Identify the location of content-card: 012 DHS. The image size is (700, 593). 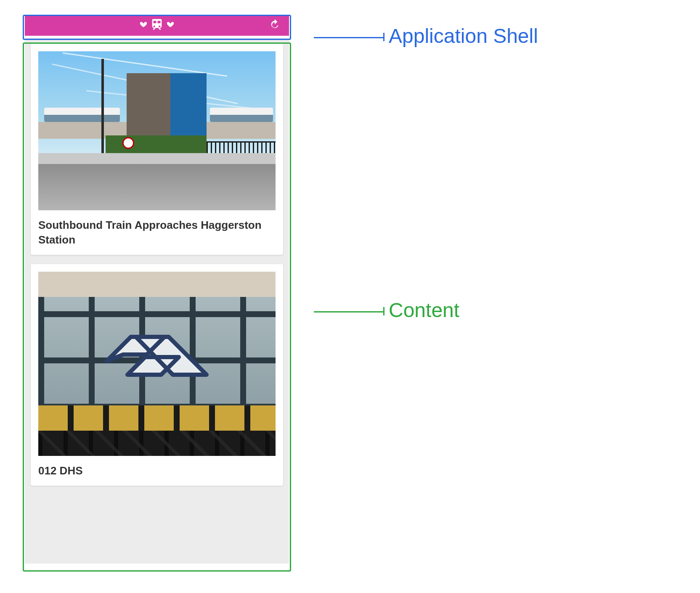
(157, 375).